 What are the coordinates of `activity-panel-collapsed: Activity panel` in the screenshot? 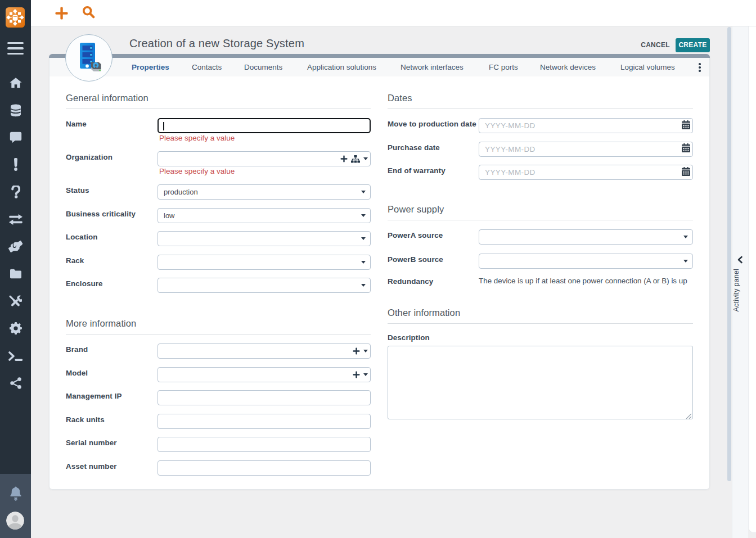 It's located at (740, 282).